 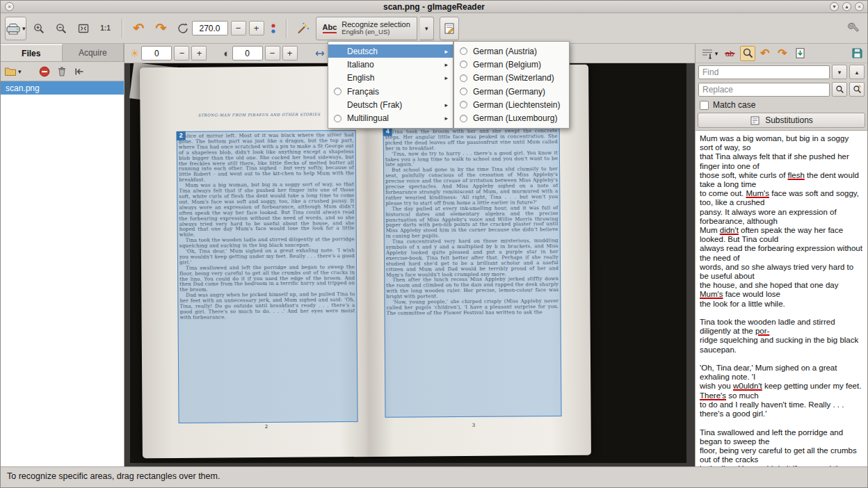 What do you see at coordinates (273, 29) in the screenshot?
I see `rotate-mode-icon` at bounding box center [273, 29].